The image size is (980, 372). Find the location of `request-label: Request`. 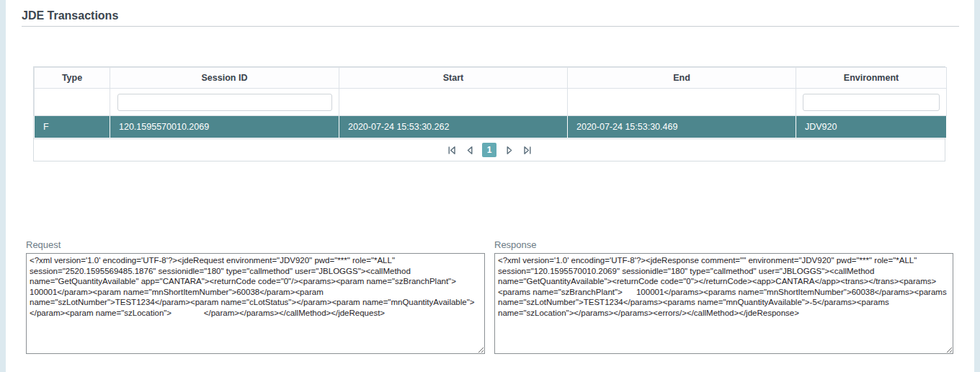

request-label: Request is located at coordinates (255, 245).